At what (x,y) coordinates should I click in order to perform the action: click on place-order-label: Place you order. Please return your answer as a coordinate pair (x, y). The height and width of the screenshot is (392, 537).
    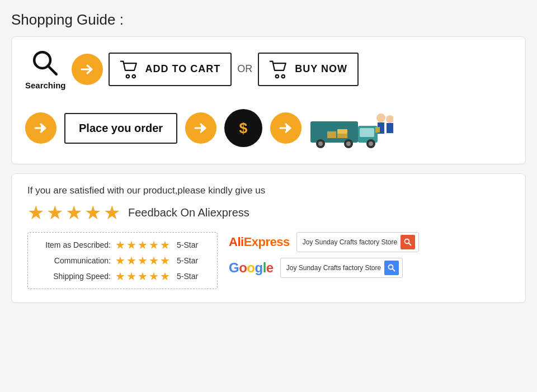
    Looking at the image, I should click on (121, 129).